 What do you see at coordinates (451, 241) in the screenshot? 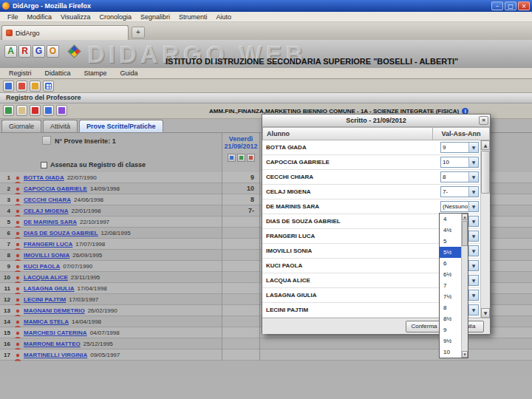
I see `grade-option: 5` at bounding box center [451, 241].